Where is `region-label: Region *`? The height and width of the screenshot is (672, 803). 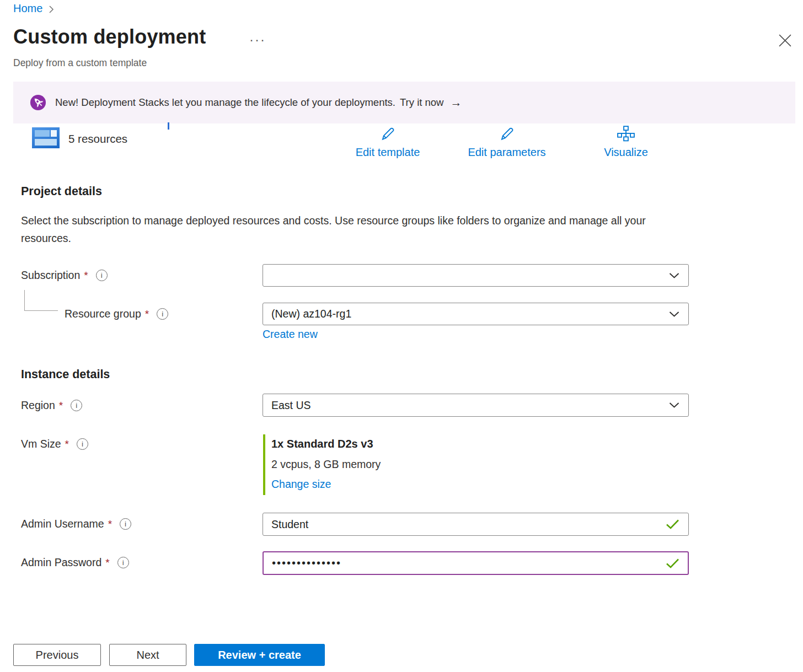
region-label: Region * is located at coordinates (52, 406).